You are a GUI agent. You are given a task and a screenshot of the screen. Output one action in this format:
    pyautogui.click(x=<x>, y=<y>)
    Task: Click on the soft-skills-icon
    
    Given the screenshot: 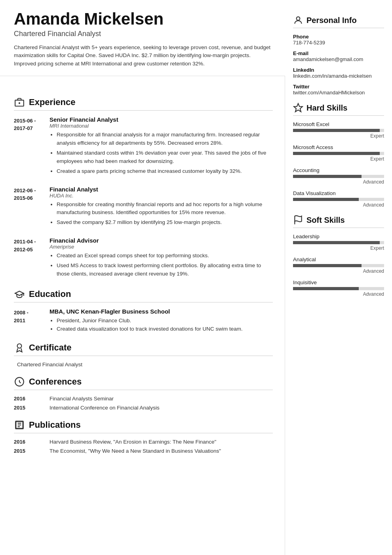 What is the action you would take?
    pyautogui.click(x=298, y=220)
    